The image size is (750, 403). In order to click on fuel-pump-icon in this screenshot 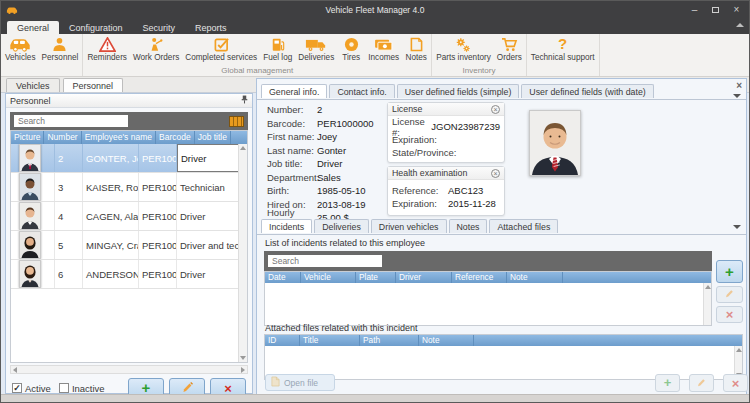, I will do `click(278, 44)`.